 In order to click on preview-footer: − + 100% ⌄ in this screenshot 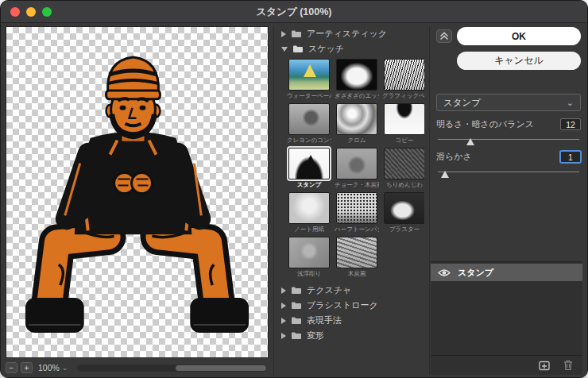, I will do `click(137, 368)`.